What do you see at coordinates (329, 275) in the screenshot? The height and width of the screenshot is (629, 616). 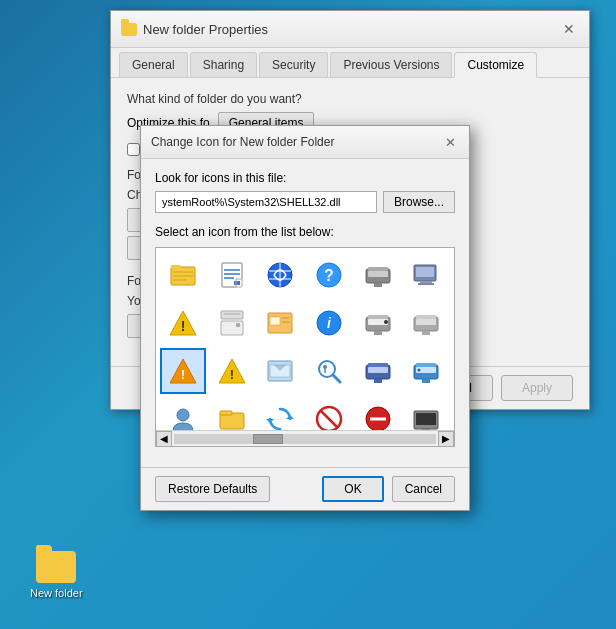 I see `icon-cell: ?` at bounding box center [329, 275].